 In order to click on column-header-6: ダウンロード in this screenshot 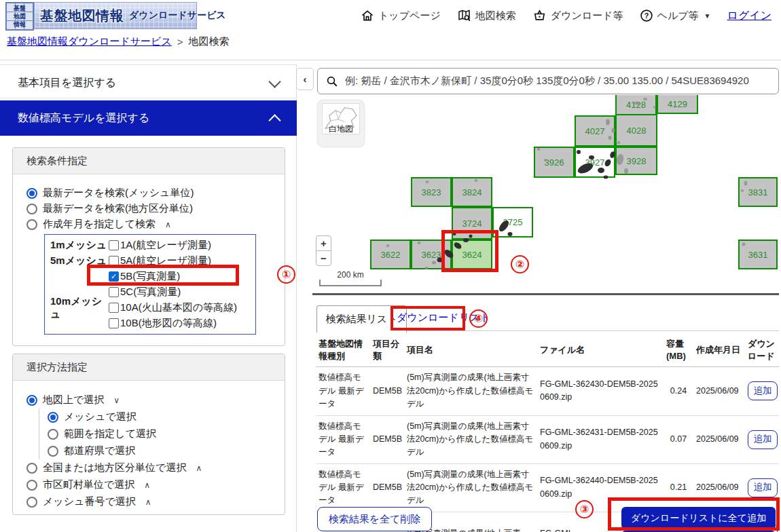, I will do `click(762, 350)`.